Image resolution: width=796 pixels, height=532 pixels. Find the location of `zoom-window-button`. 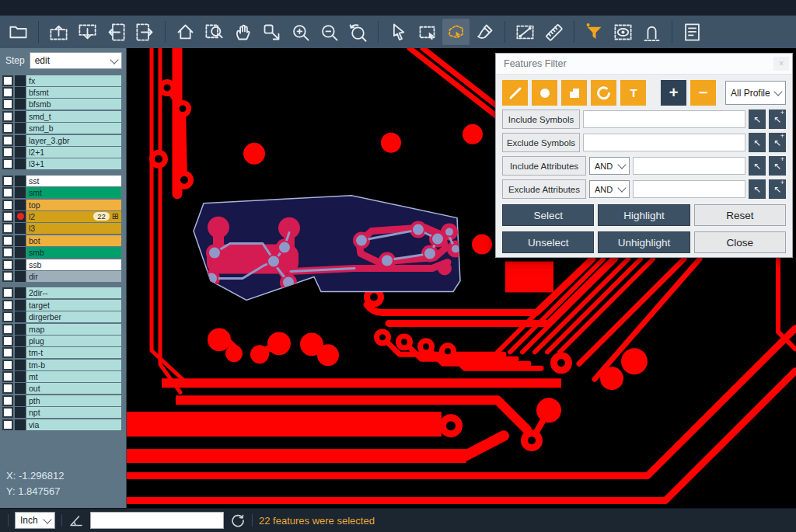

zoom-window-button is located at coordinates (215, 32).